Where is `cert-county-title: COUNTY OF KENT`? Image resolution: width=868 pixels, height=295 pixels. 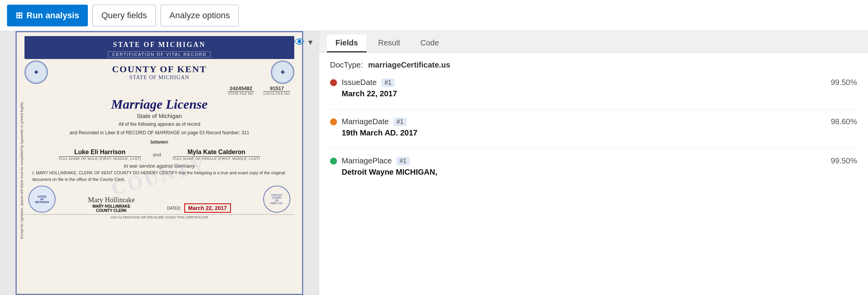
cert-county-title: COUNTY OF KENT is located at coordinates (159, 69).